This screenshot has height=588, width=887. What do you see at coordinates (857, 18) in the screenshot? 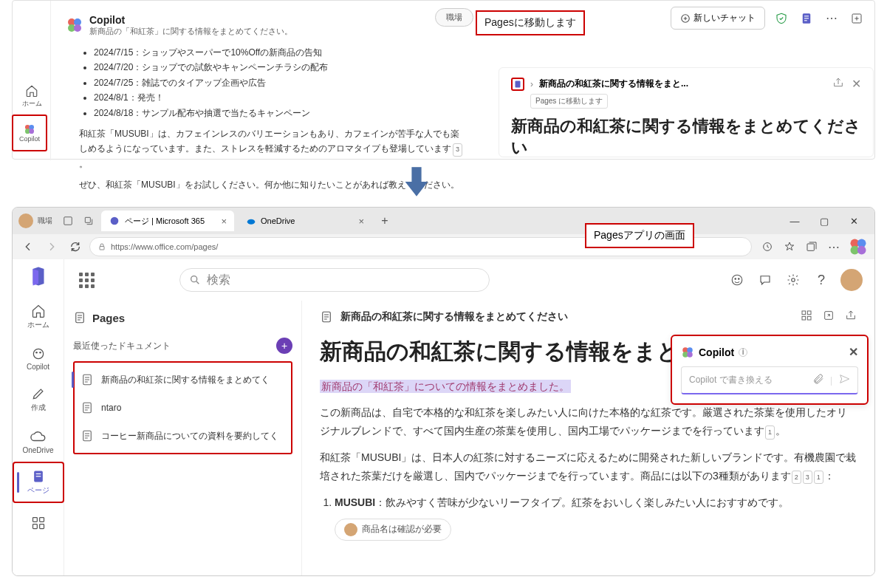
I see `expand-icon` at bounding box center [857, 18].